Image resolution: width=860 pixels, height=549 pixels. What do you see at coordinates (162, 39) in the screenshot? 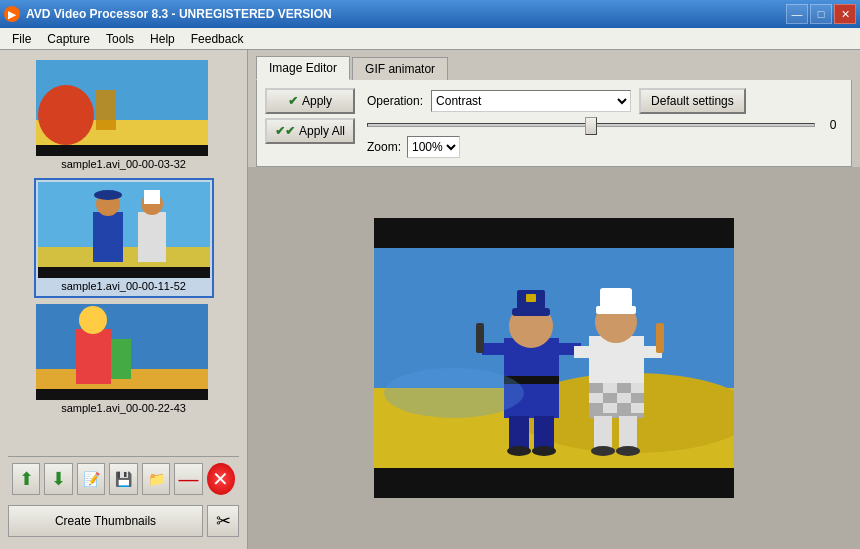
I see `menu-help: Help` at bounding box center [162, 39].